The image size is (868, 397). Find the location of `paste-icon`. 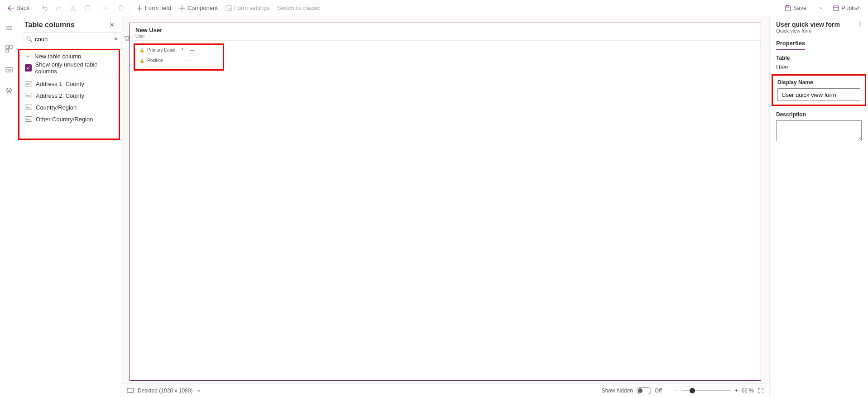

paste-icon is located at coordinates (88, 8).